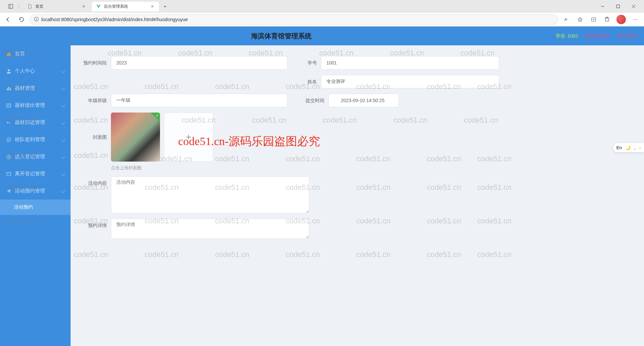 This screenshot has height=346, width=644. Describe the element at coordinates (35, 207) in the screenshot. I see `sidebar-subitem-reservation: 活动预约` at that location.